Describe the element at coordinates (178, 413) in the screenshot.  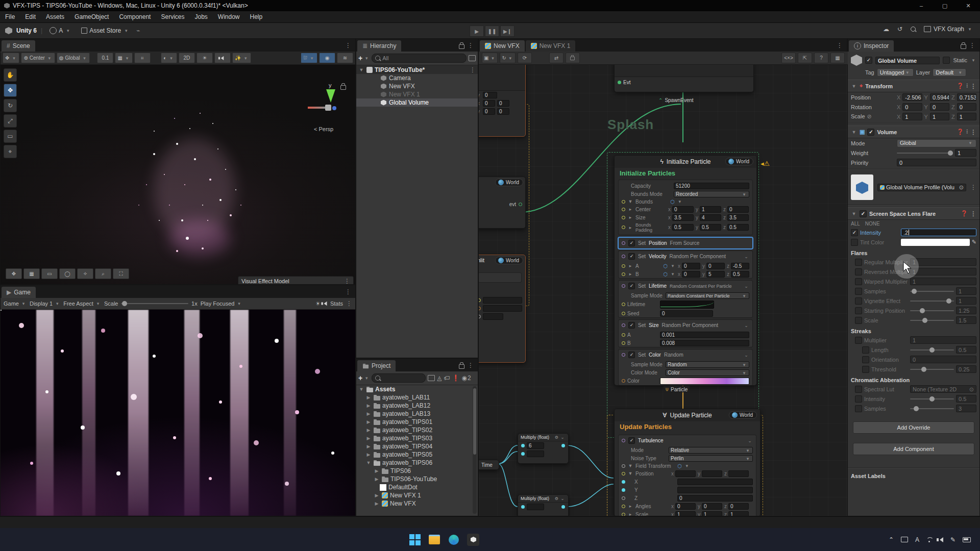
I see `game-viewport` at that location.